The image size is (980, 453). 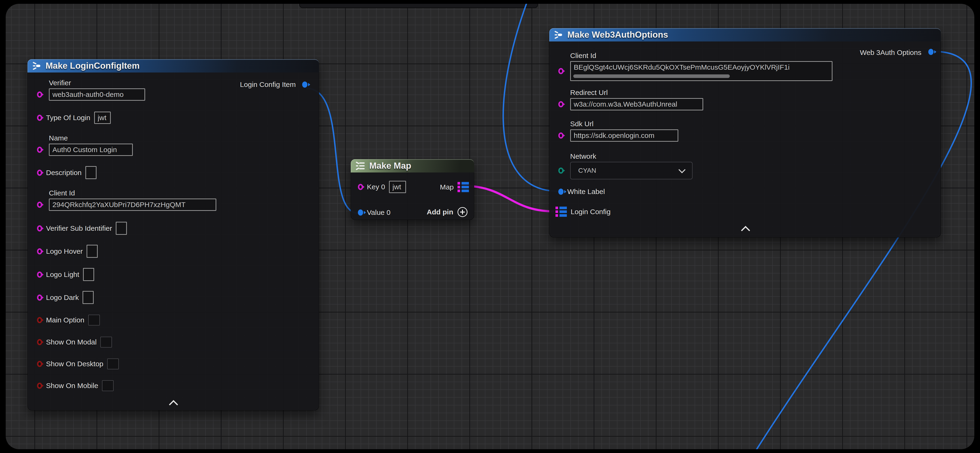 I want to click on input-pin-network, so click(x=561, y=171).